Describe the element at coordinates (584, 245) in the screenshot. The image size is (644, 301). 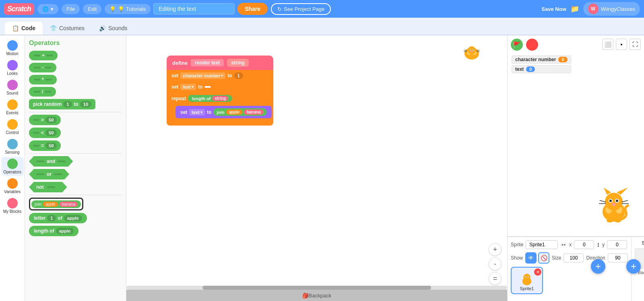
I see `sprite-x-input` at that location.